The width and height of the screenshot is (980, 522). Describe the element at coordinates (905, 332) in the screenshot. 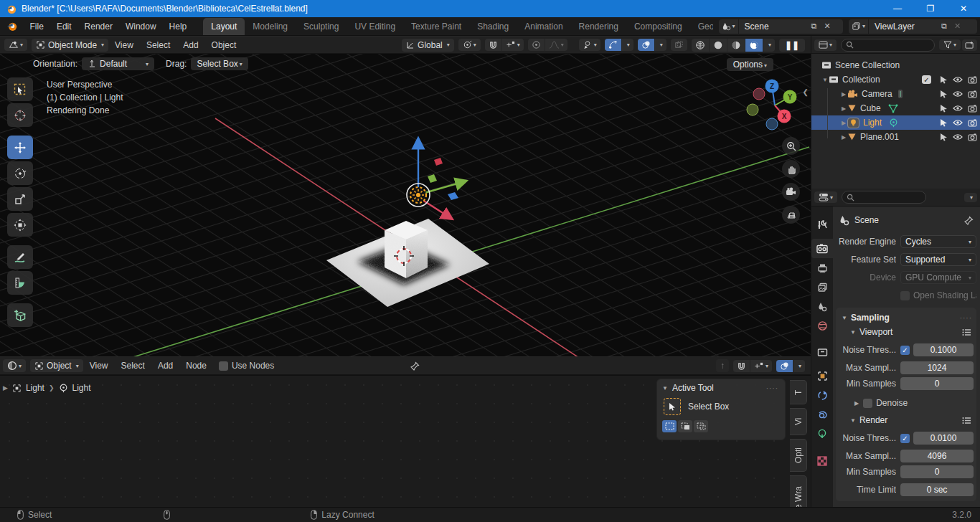

I see `viewport-subpanel-header: ▼ Viewport` at that location.